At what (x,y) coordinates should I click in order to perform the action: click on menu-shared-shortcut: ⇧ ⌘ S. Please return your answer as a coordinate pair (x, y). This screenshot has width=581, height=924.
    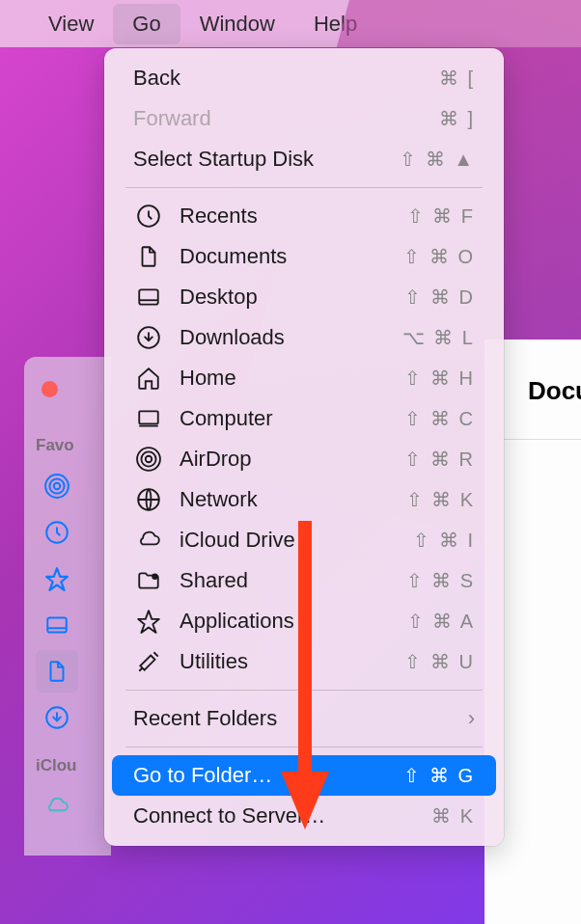
    Looking at the image, I should click on (440, 581).